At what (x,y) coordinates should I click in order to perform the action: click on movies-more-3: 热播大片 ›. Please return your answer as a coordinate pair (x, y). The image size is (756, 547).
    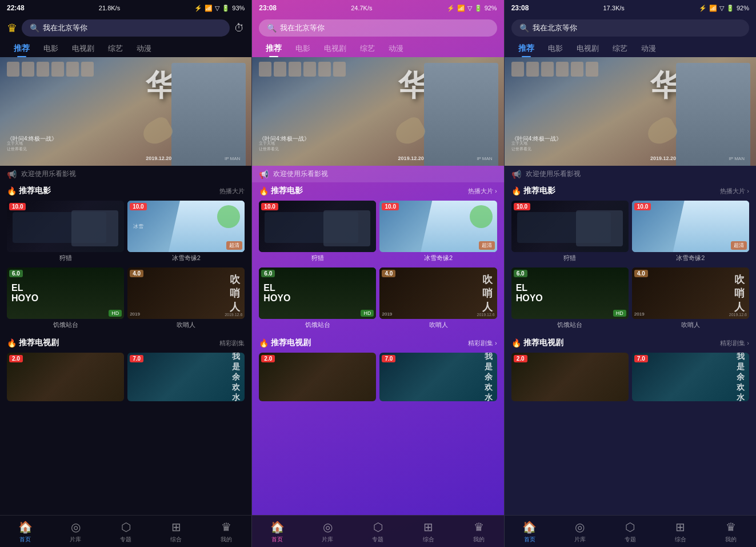
    Looking at the image, I should click on (735, 191).